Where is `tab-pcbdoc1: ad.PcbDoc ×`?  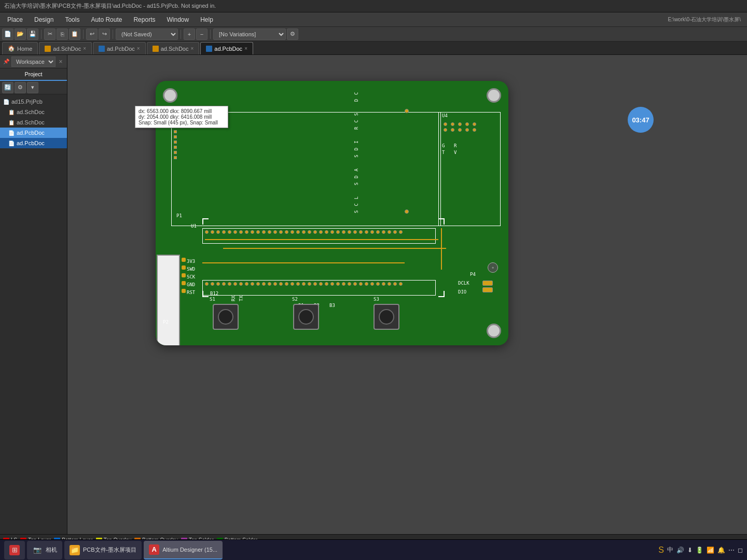
tab-pcbdoc1: ad.PcbDoc × is located at coordinates (119, 48).